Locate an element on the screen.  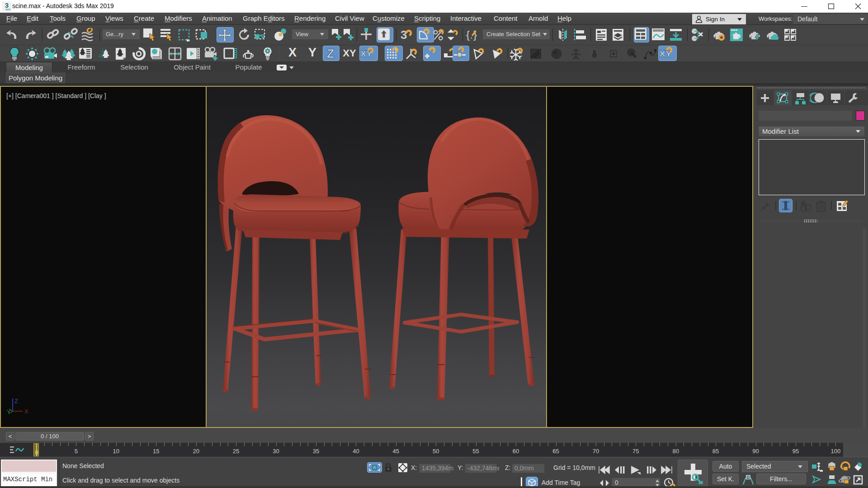
svg-text: Y is located at coordinates (9, 412).